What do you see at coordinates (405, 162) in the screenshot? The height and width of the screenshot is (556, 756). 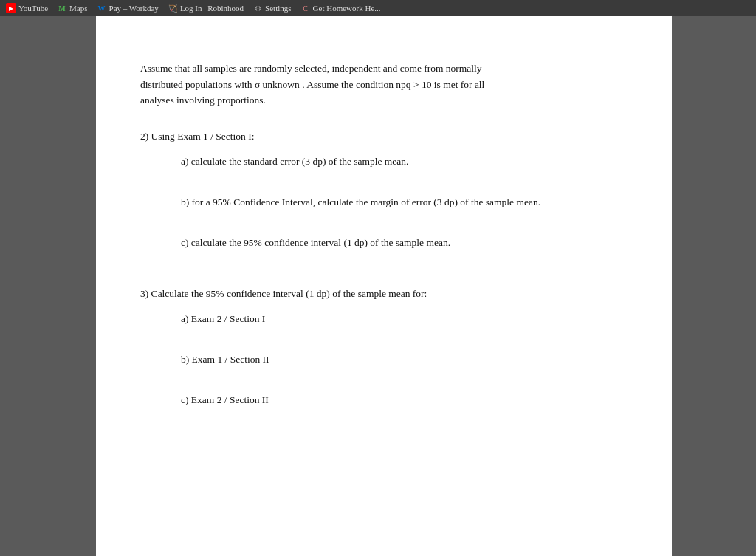 I see `question-2a: a) calculate the standard error (3 dp) o…` at bounding box center [405, 162].